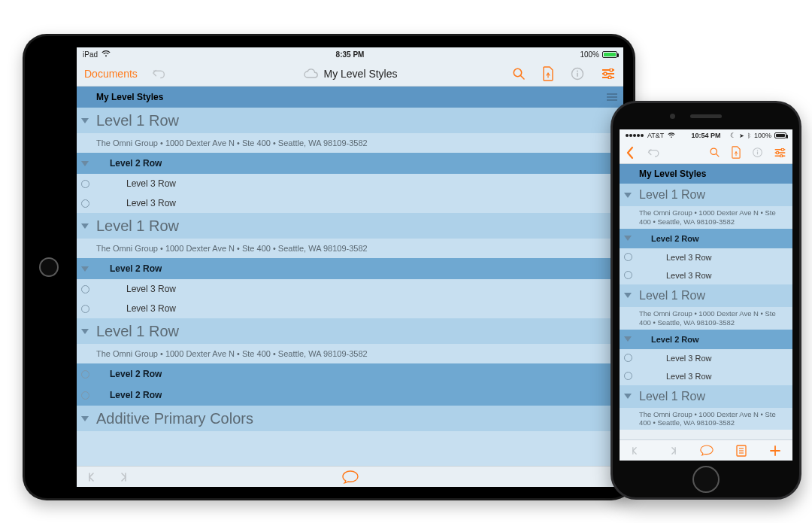  Describe the element at coordinates (706, 479) in the screenshot. I see `iphone-home-button` at that location.